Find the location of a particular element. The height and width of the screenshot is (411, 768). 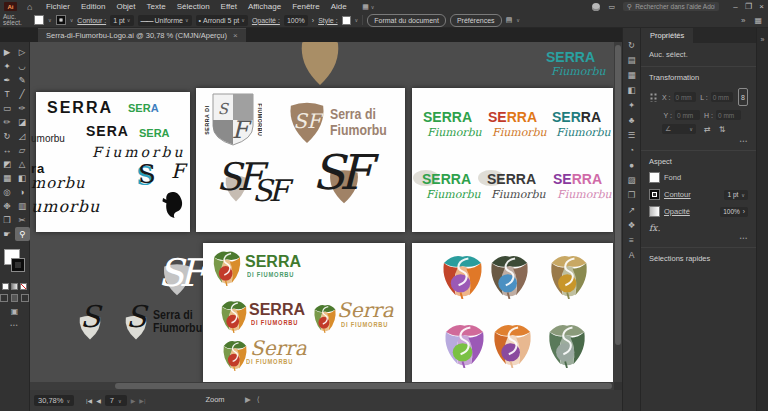

layers-icon: ❐ is located at coordinates (632, 196).